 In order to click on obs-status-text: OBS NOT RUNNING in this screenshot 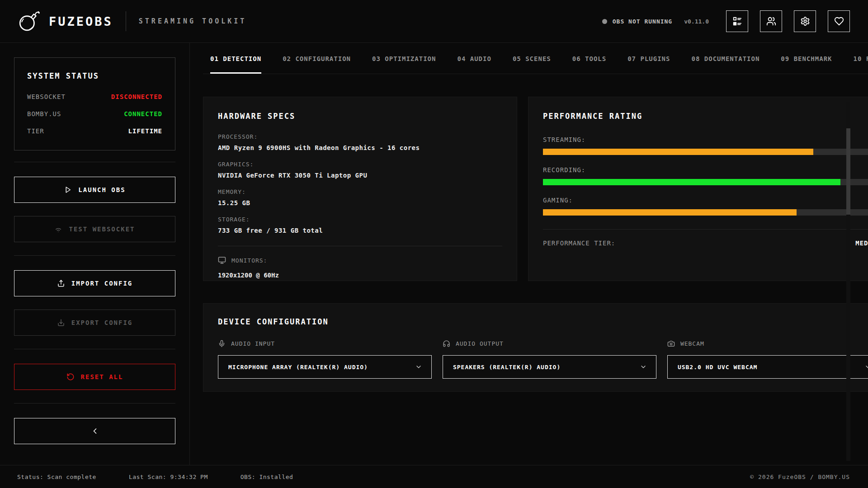, I will do `click(642, 22)`.